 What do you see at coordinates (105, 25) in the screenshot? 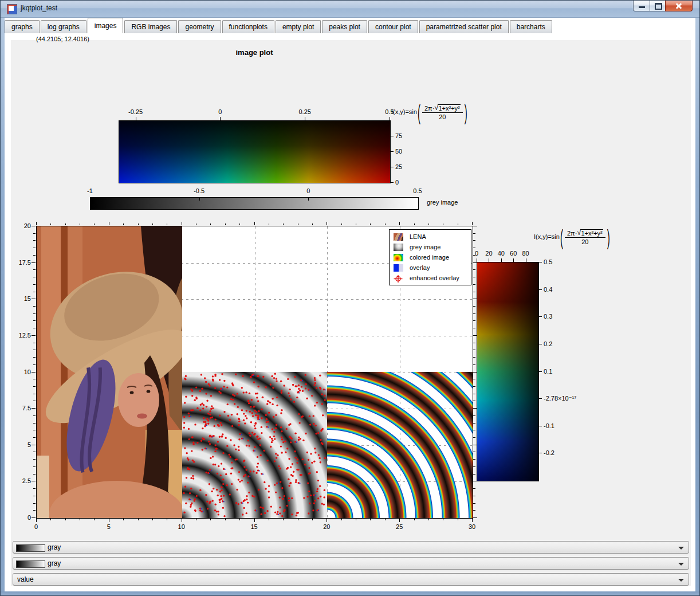
I see `tab-images: images` at bounding box center [105, 25].